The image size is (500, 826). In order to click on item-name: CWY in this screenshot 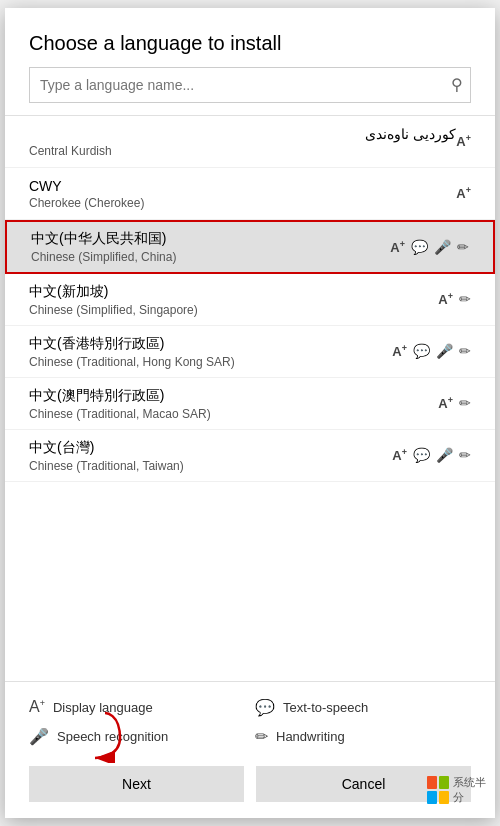, I will do `click(242, 186)`.